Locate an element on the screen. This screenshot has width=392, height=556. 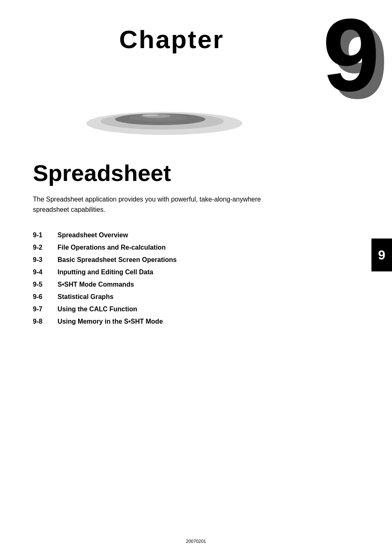
chapter-number-area: 9 9 is located at coordinates (351, 56).